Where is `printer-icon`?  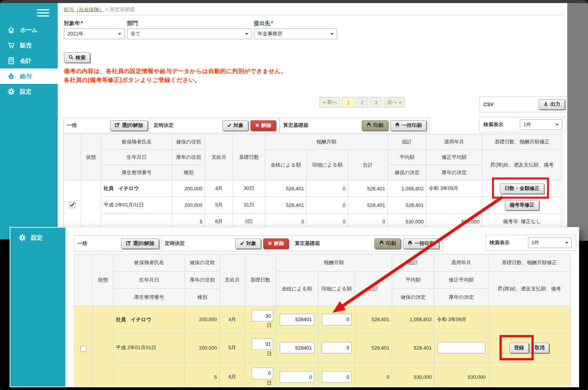 printer-icon is located at coordinates (369, 125).